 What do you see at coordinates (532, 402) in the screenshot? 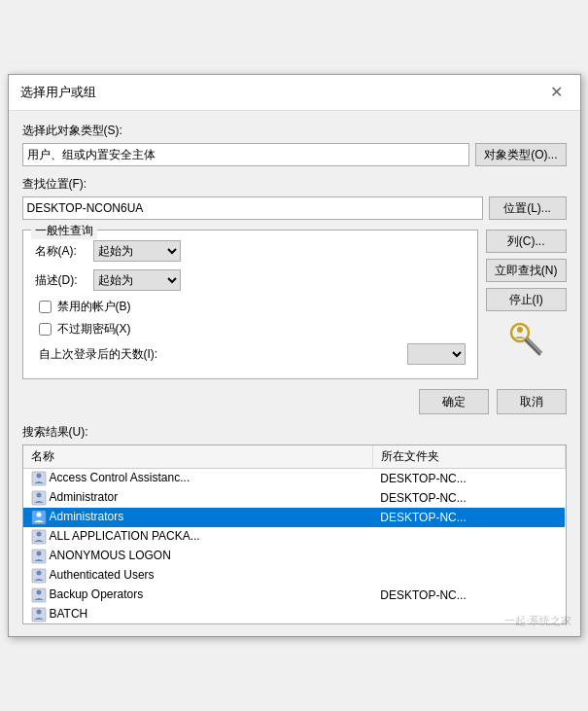
I see `cancel-button: 取消` at bounding box center [532, 402].